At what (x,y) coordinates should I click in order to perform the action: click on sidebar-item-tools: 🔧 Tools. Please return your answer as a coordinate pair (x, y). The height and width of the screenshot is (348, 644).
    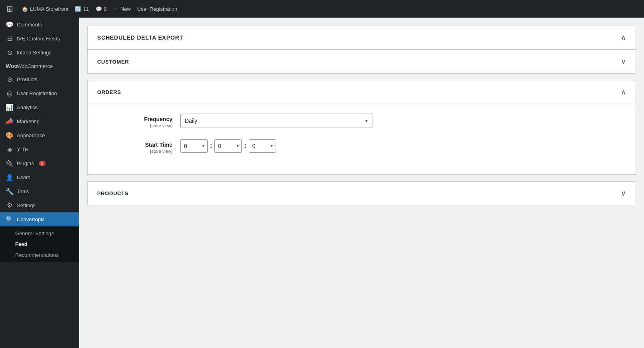
    Looking at the image, I should click on (40, 191).